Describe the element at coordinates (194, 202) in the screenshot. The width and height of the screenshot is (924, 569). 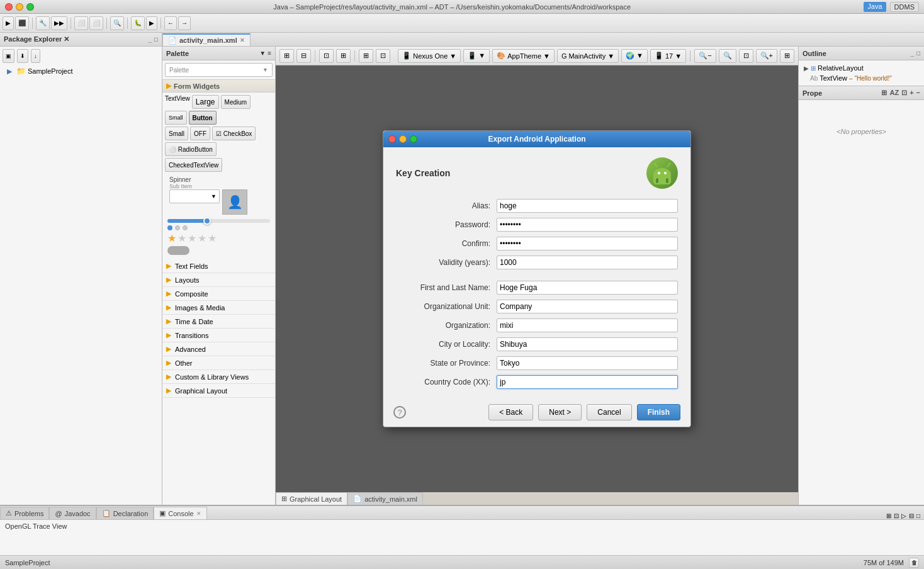
I see `spinner-control: ▼` at that location.